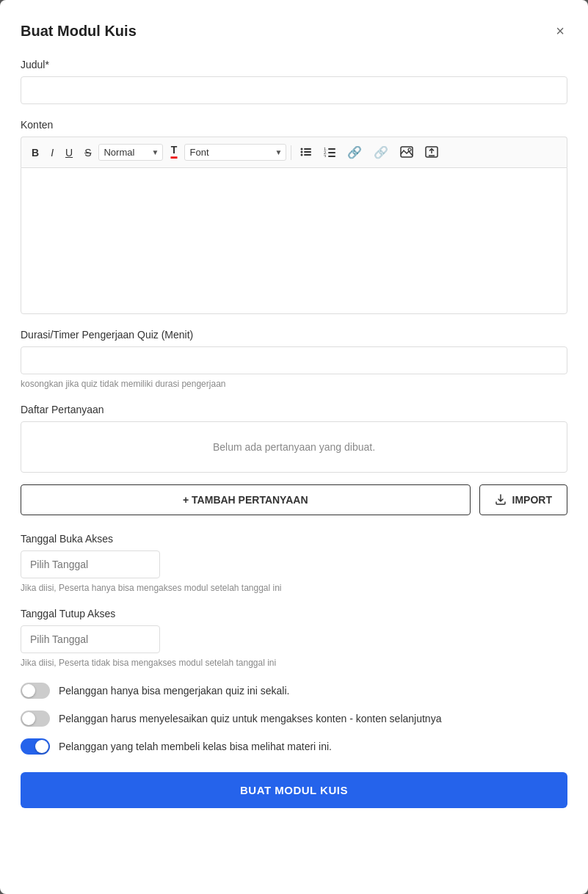 Image resolution: width=588 pixels, height=894 pixels. What do you see at coordinates (173, 153) in the screenshot?
I see `text-color-button: T▬` at bounding box center [173, 153].